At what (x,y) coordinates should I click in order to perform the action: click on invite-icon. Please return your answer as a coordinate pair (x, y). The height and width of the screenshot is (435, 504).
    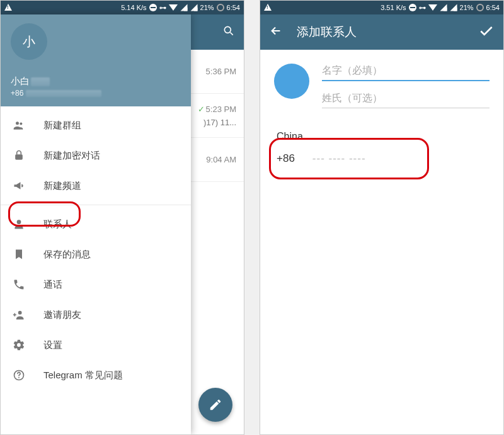
    Looking at the image, I should click on (19, 315).